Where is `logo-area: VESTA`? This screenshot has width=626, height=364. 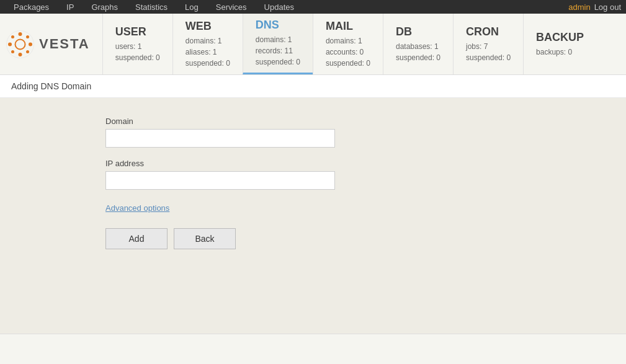
logo-area: VESTA is located at coordinates (55, 44).